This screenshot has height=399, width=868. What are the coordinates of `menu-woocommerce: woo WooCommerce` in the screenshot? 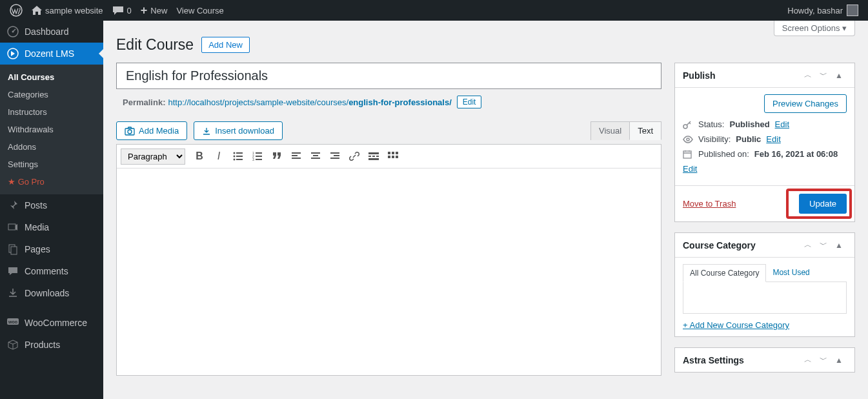 It's located at (52, 323).